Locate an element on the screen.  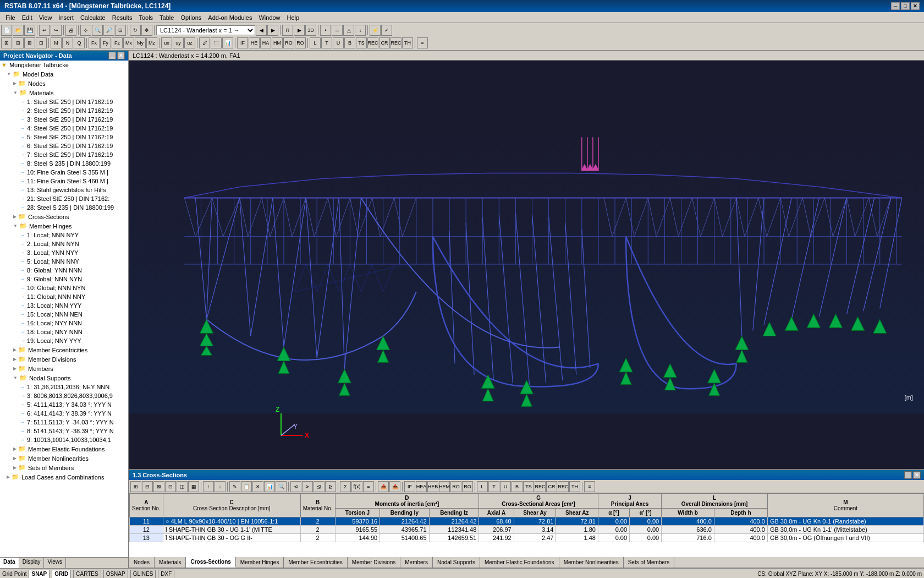
tree-label-mat10: →10: Fine Grain Steel S 355 M | is located at coordinates (64, 172).